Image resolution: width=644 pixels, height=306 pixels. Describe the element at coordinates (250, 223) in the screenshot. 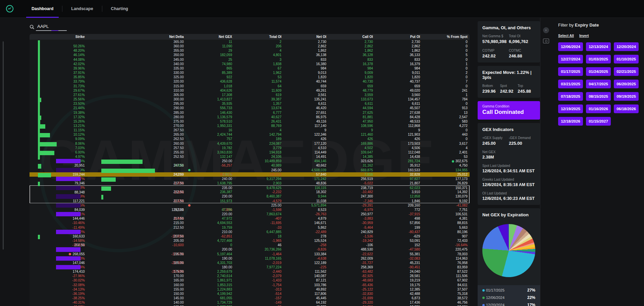

I see `table-row: 215.004,694,553-11,695146,671-30,95957,8…` at that location.